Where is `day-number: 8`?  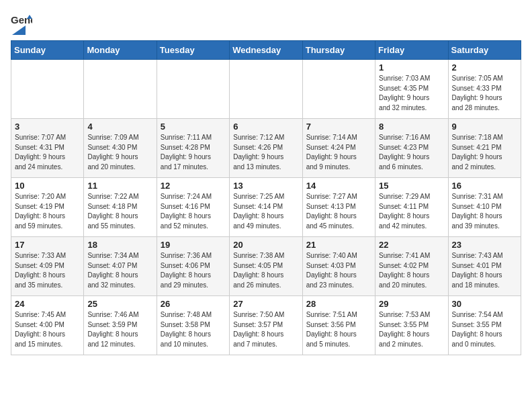 day-number: 8 is located at coordinates (411, 126).